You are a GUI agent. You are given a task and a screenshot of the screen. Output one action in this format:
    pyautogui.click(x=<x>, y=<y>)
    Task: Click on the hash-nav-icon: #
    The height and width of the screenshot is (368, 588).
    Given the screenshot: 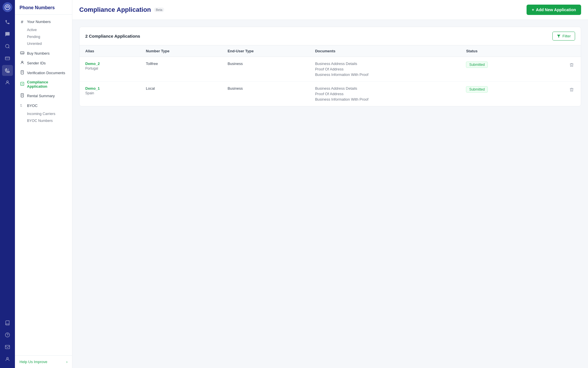 What is the action you would take?
    pyautogui.click(x=22, y=22)
    